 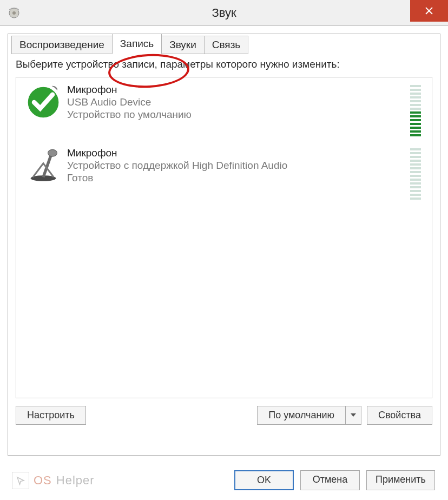 I want to click on device-status: Готов, so click(x=239, y=178).